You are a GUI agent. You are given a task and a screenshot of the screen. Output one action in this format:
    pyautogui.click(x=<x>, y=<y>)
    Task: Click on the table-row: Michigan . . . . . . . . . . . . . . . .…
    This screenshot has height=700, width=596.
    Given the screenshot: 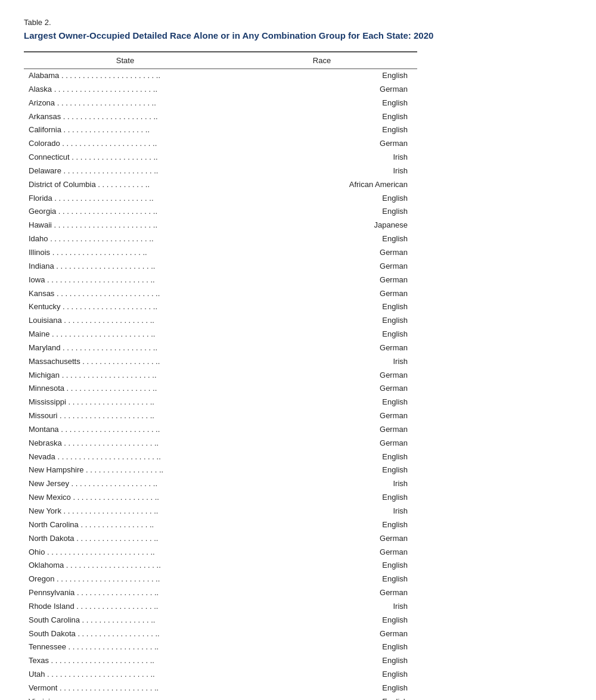 What is the action you would take?
    pyautogui.click(x=221, y=375)
    